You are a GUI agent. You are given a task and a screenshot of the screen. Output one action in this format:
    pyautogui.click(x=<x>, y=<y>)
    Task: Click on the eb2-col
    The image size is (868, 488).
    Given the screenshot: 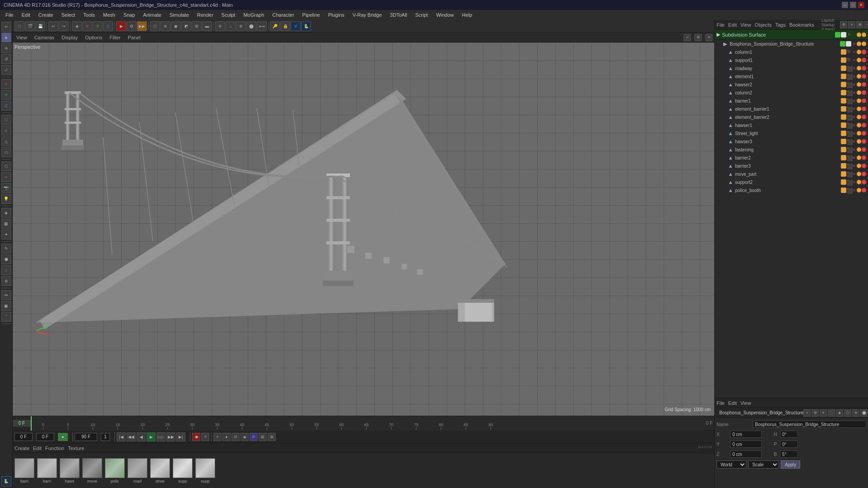 What is the action you would take?
    pyautogui.click(x=844, y=117)
    